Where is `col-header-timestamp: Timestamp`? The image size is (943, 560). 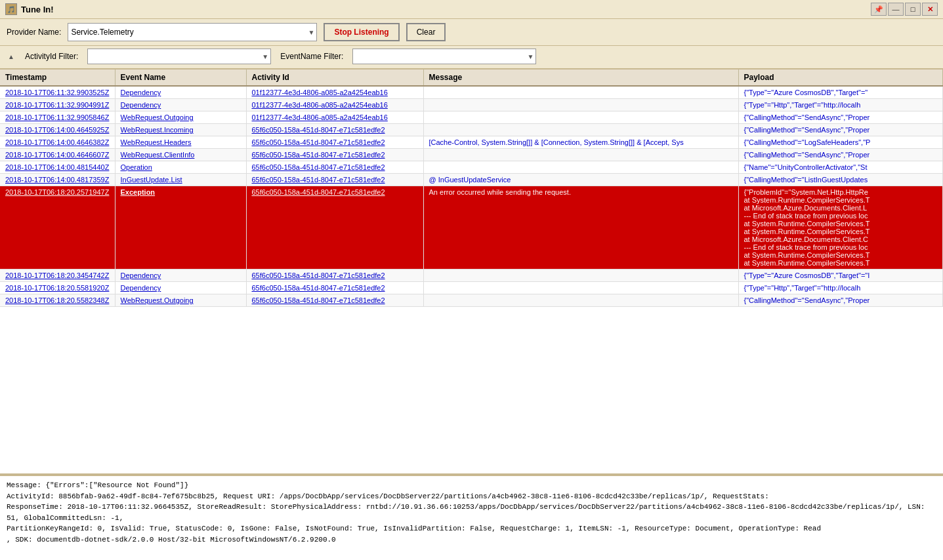
col-header-timestamp: Timestamp is located at coordinates (58, 77).